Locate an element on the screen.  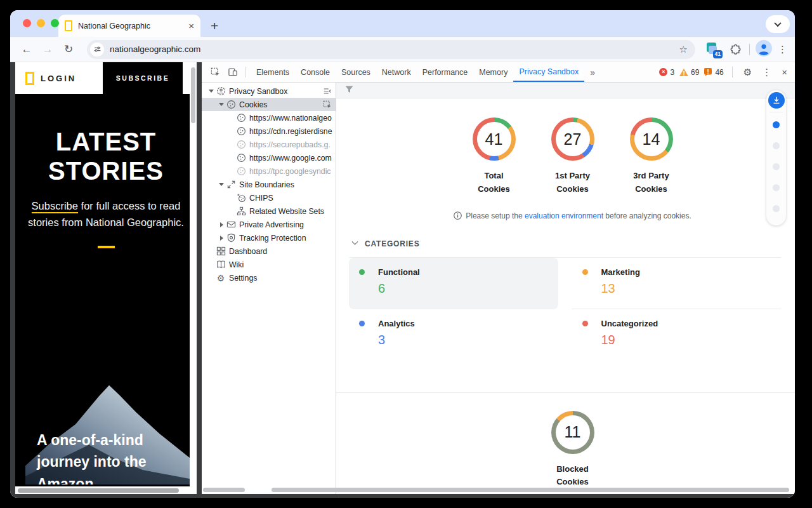
category-count: 6 is located at coordinates (468, 288).